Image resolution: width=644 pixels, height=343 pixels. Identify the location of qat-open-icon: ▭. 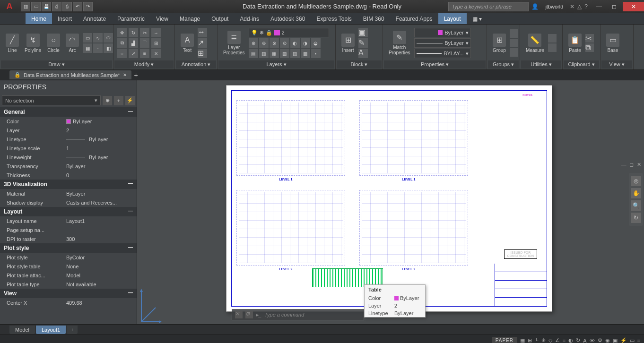
(36, 7).